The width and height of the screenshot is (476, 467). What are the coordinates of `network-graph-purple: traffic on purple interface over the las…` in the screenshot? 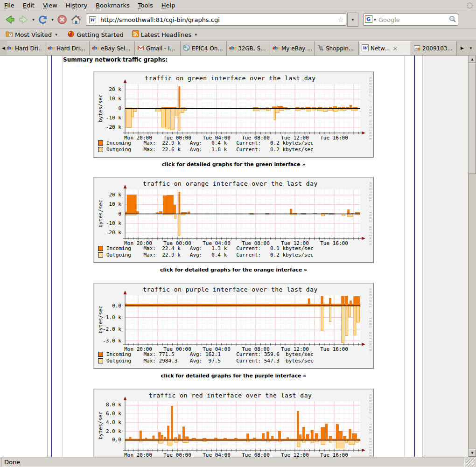 It's located at (233, 331).